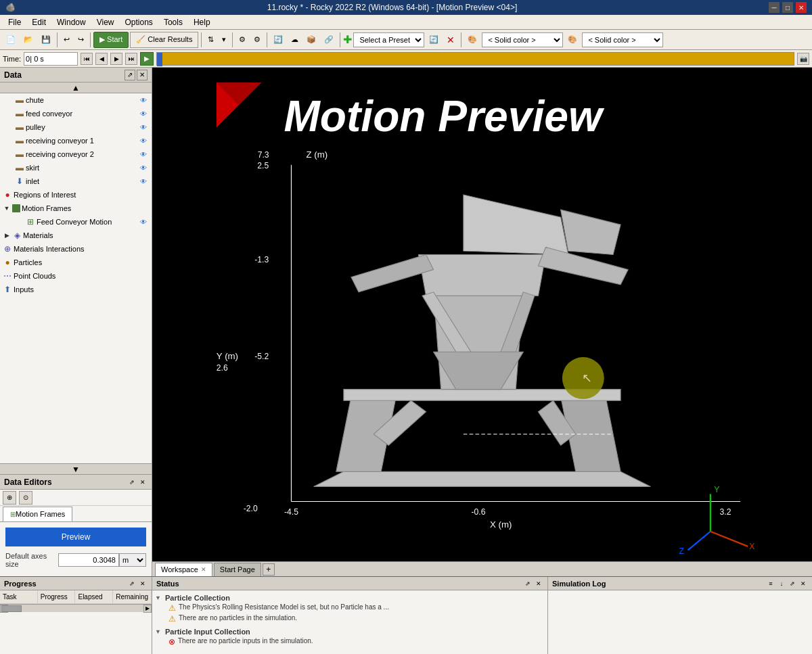  I want to click on preset-dropdown: Select a Preset, so click(388, 40).